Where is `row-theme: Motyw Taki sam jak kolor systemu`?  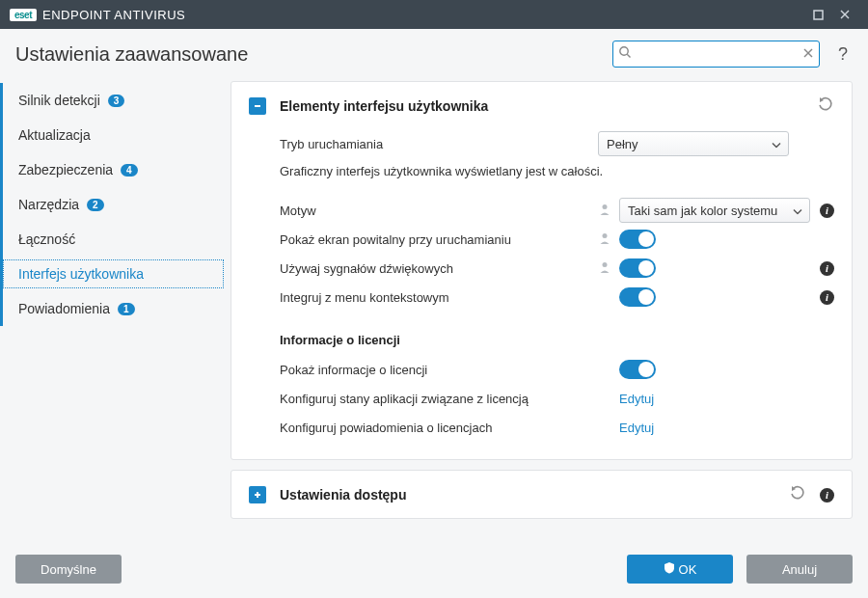
row-theme: Motyw Taki sam jak kolor systemu is located at coordinates (557, 210).